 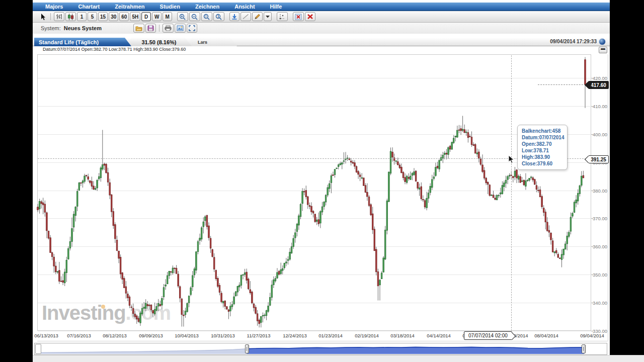 What do you see at coordinates (542, 147) in the screenshot?
I see `ohlc-tooltip: Balkenchart:458Datum:07/07/2014Open:382.…` at bounding box center [542, 147].